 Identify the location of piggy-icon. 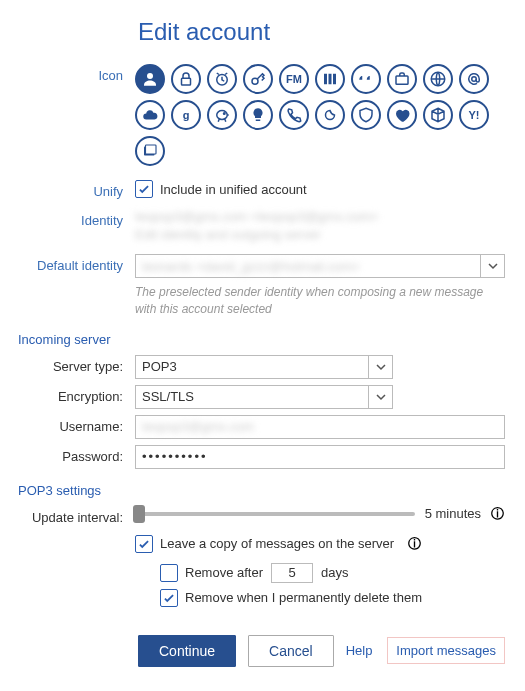
(222, 115).